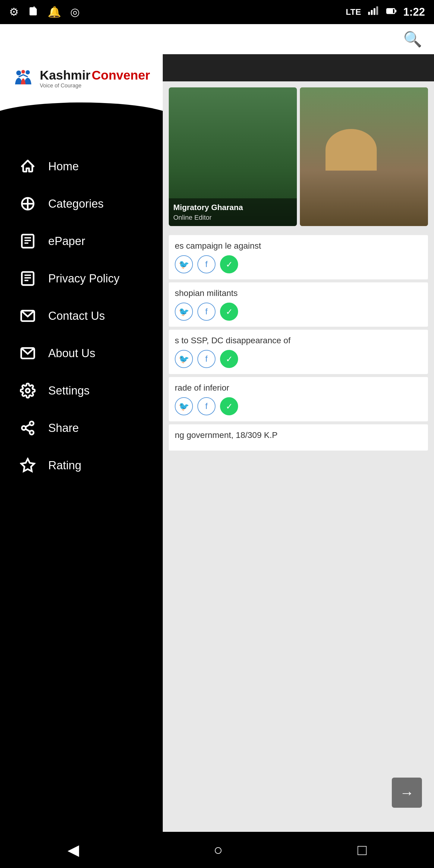 The image size is (434, 868). What do you see at coordinates (82, 79) in the screenshot?
I see `drawer-logo-area: Kashmir Convener Voice of Courage` at bounding box center [82, 79].